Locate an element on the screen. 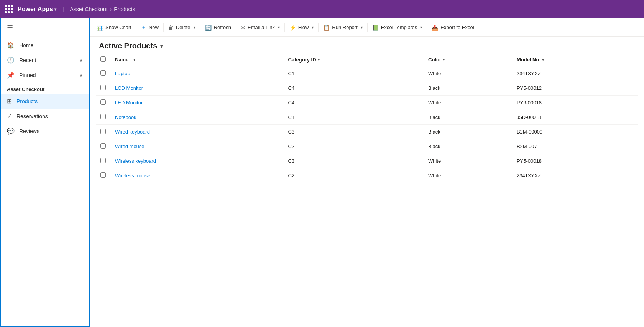 This screenshot has width=644, height=327. breadcrumb: Asset Checkout › Products is located at coordinates (103, 9).